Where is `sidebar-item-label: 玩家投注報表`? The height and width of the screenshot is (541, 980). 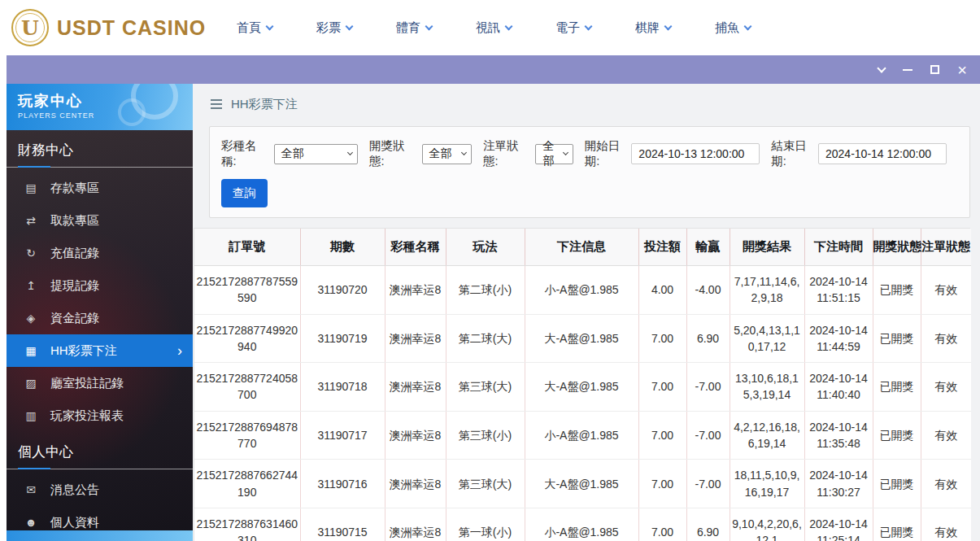 sidebar-item-label: 玩家投注報表 is located at coordinates (87, 417).